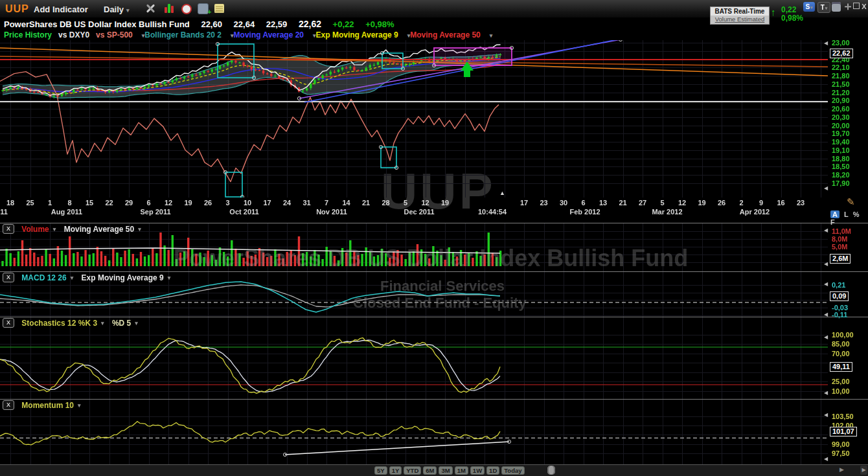  I want to click on chart-style-icon, so click(170, 8).